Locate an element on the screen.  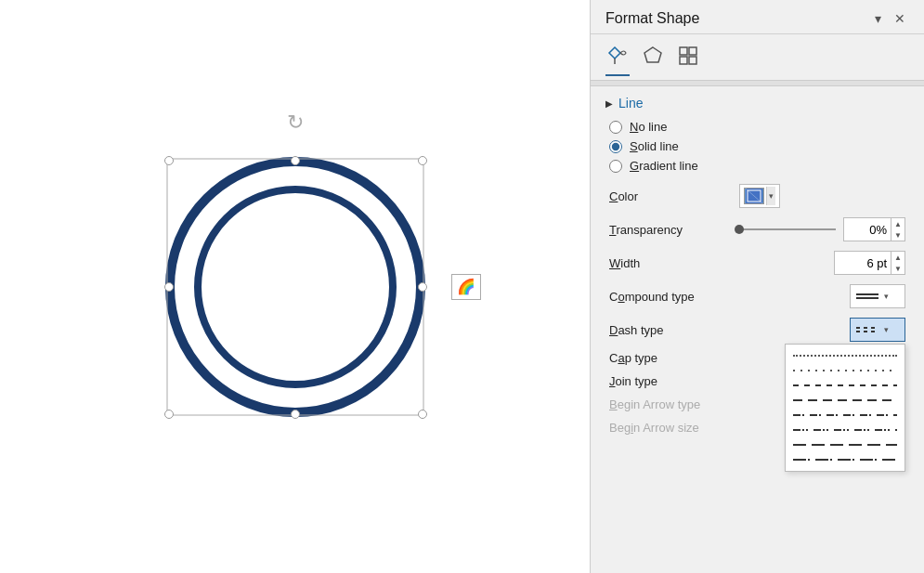
dash-pattern-dash-dot is located at coordinates (845, 415).